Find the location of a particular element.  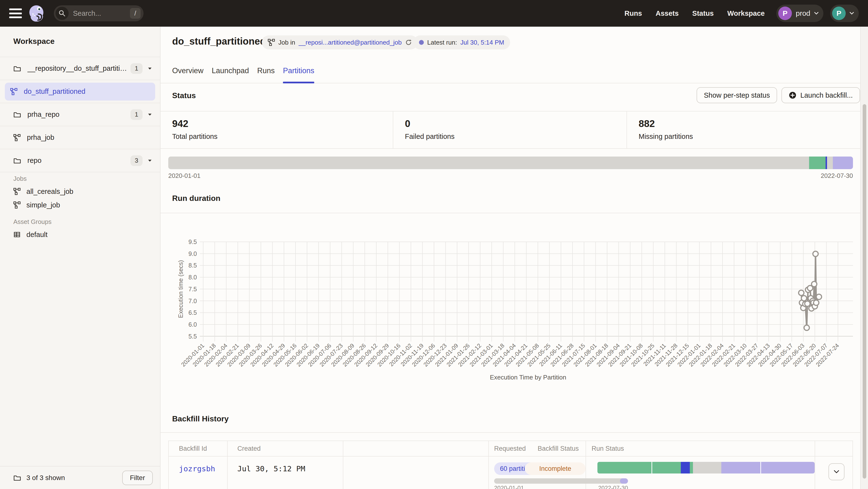

sidebar-footer: 3 of 3 shown Filter is located at coordinates (80, 478).